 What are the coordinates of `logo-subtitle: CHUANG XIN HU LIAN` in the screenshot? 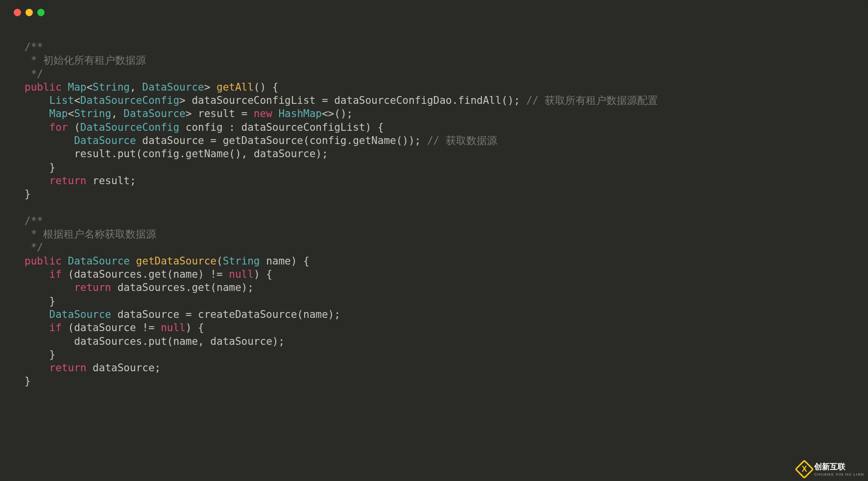 It's located at (839, 475).